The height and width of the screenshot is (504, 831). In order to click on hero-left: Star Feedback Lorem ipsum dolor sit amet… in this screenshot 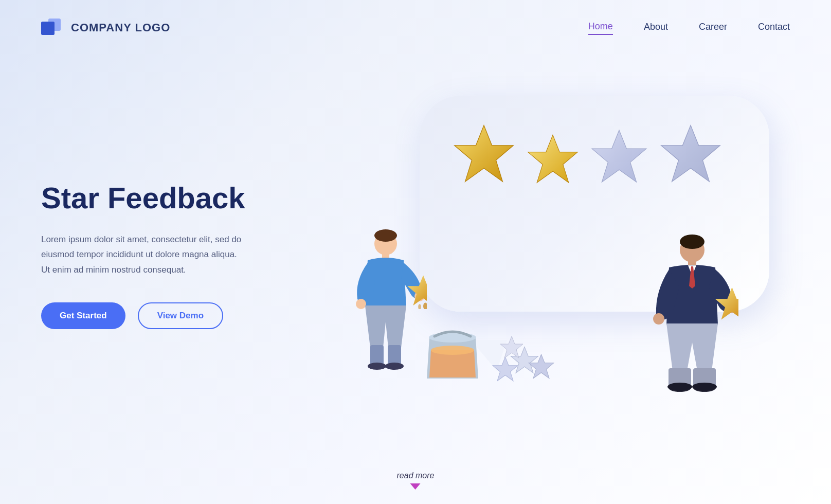, I will do `click(165, 255)`.